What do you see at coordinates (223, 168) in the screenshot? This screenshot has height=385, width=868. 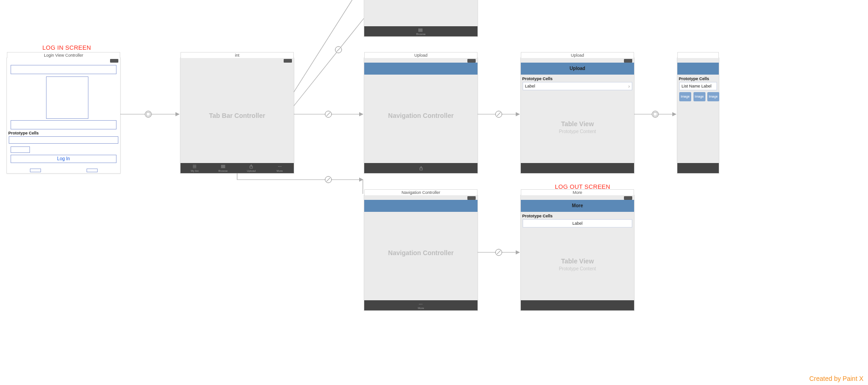 I see `tab-browse: Browse` at bounding box center [223, 168].